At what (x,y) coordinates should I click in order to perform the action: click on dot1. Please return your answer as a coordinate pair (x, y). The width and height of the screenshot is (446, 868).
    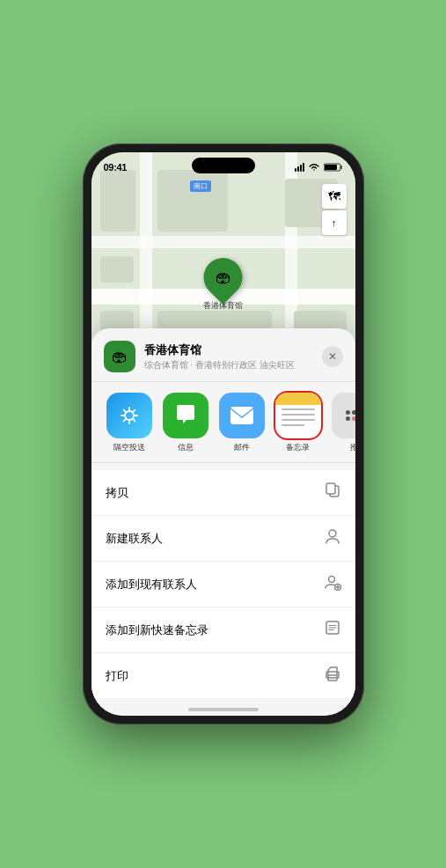
    Looking at the image, I should click on (348, 412).